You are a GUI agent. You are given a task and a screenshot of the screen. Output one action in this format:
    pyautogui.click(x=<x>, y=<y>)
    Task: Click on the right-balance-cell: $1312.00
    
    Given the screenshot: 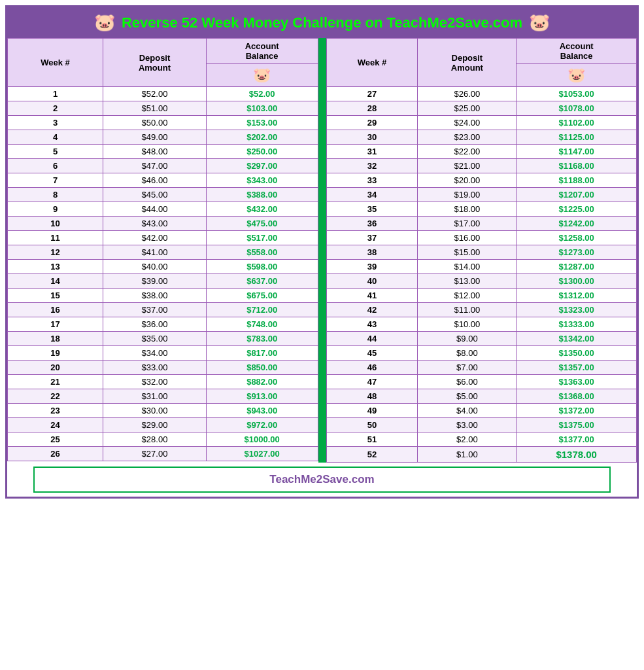 What is the action you would take?
    pyautogui.click(x=577, y=296)
    